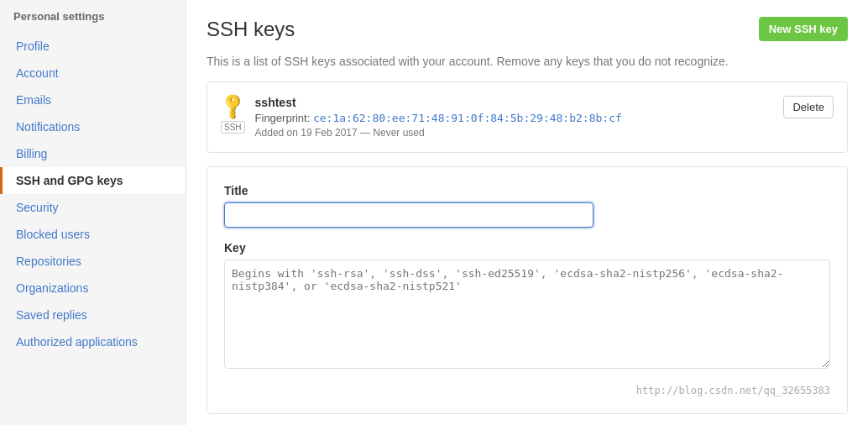 This screenshot has width=868, height=425. I want to click on sidebar-item-authorized-applications: Authorized applications, so click(92, 342).